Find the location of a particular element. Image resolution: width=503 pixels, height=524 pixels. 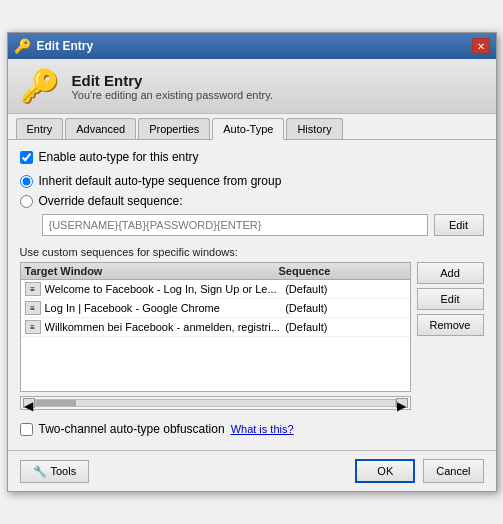

tab-properties: Properties is located at coordinates (174, 128).